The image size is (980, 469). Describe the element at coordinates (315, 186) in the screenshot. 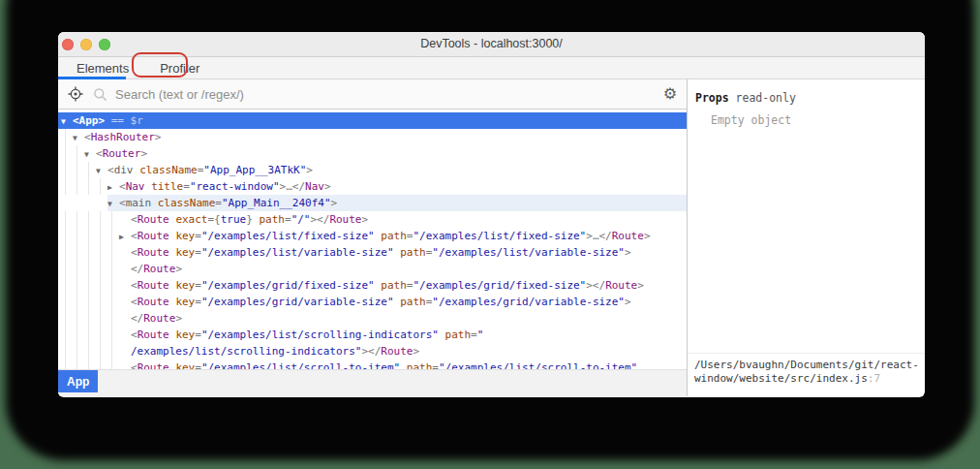

I see `code-segment: Nav` at that location.